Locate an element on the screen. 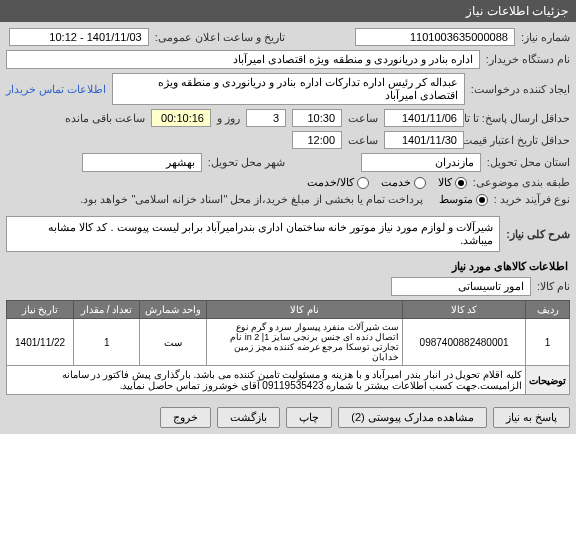 The image size is (576, 557). radio-service: خدمت is located at coordinates (404, 182).